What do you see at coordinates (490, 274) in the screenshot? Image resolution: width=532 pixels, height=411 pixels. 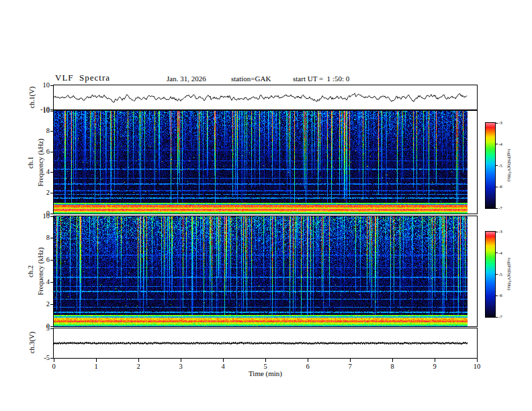 I see `colorbar-2-canvas` at bounding box center [490, 274].